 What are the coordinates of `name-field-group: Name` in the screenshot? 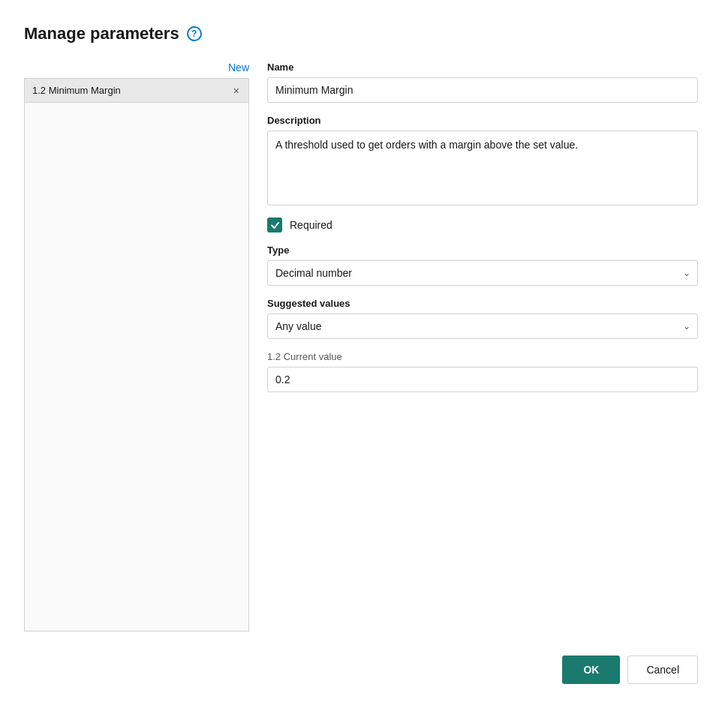 It's located at (483, 82).